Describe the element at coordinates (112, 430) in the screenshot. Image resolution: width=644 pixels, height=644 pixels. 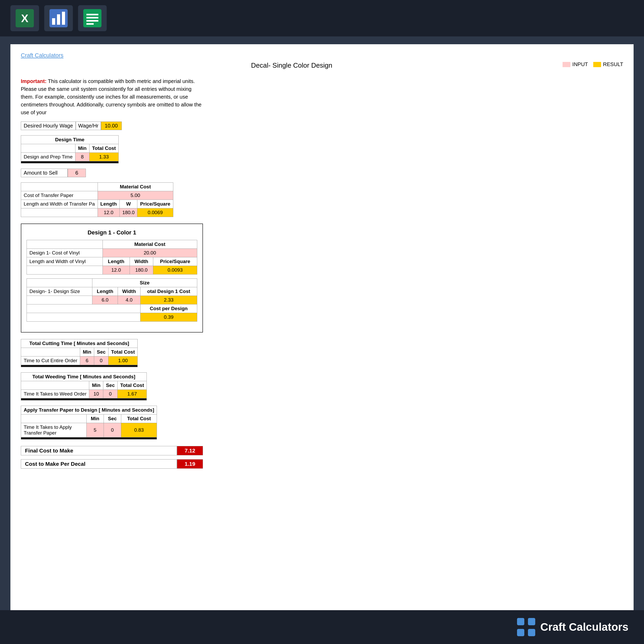
I see `transfer-time-sec-value: 0` at that location.